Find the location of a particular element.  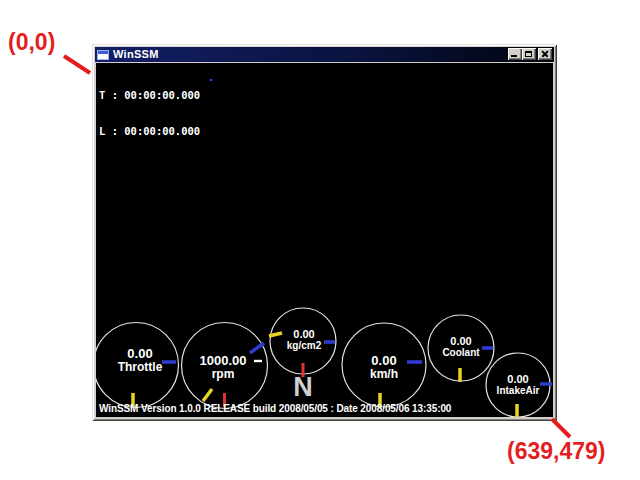

minimize-icon is located at coordinates (514, 56).